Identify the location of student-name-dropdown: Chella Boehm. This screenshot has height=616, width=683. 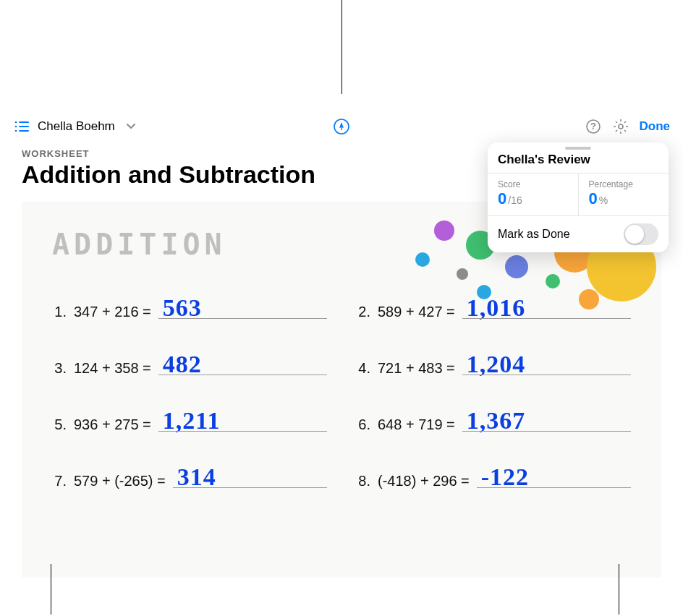
(77, 127).